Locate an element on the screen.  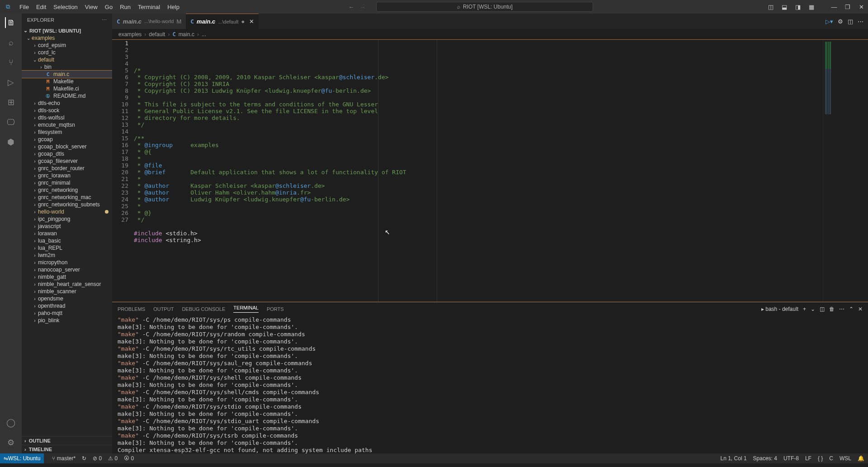
breadcrumb-item: examples is located at coordinates (130, 34).